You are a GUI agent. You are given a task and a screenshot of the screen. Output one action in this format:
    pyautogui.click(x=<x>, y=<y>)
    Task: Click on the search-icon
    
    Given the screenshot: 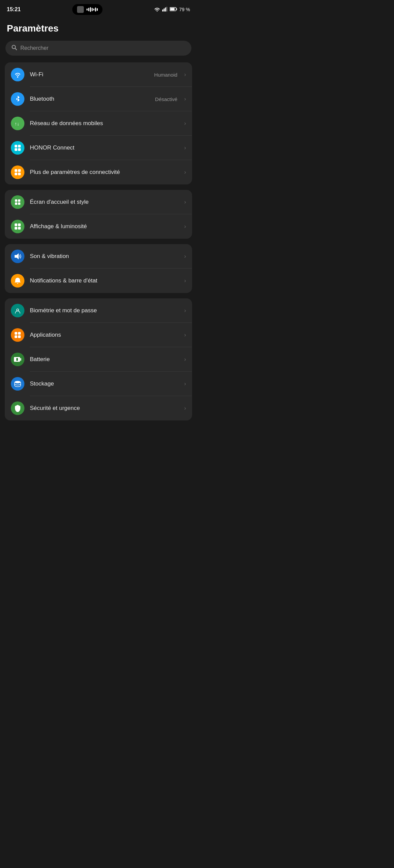 What is the action you would take?
    pyautogui.click(x=14, y=48)
    